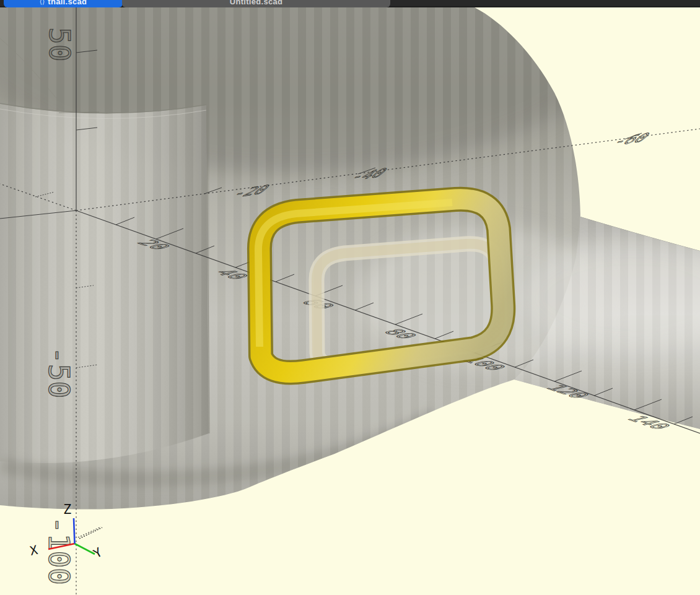  Describe the element at coordinates (67, 509) in the screenshot. I see `gizmo-z-label: Z` at that location.